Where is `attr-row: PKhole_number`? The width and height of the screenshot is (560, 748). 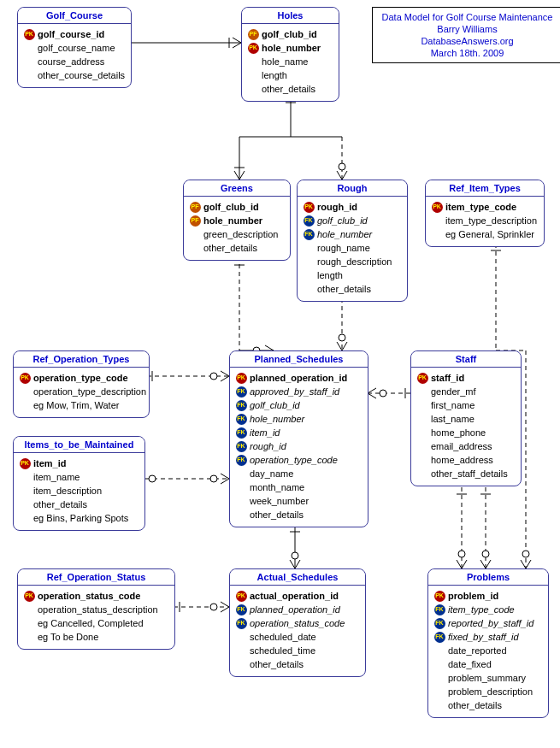 attr-row: PKhole_number is located at coordinates (291, 48).